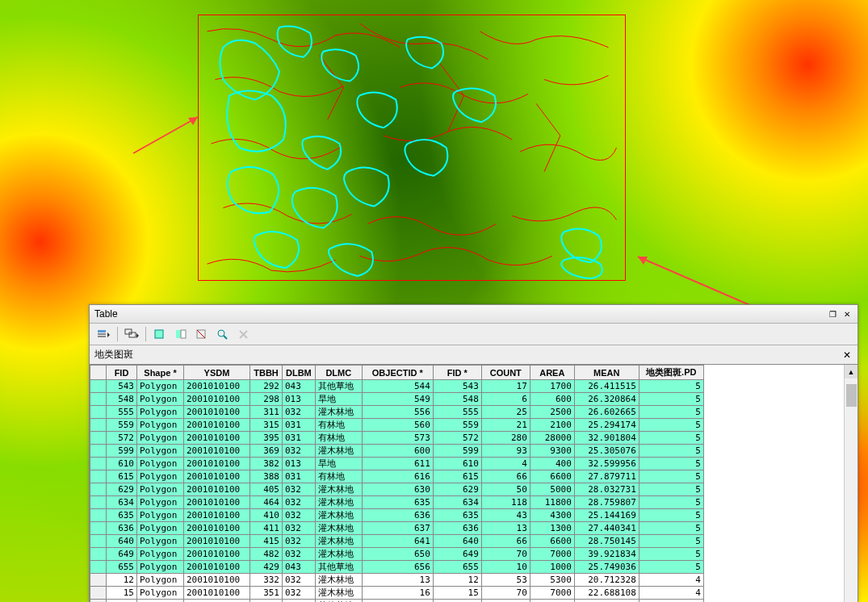 The height and width of the screenshot is (602, 868). I want to click on cell-count: 17, so click(505, 387).